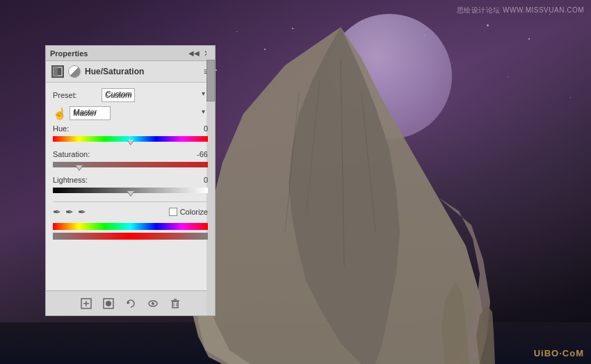 Image resolution: width=591 pixels, height=364 pixels. Describe the element at coordinates (131, 186) in the screenshot. I see `lightness-section: Lightness: 0` at that location.